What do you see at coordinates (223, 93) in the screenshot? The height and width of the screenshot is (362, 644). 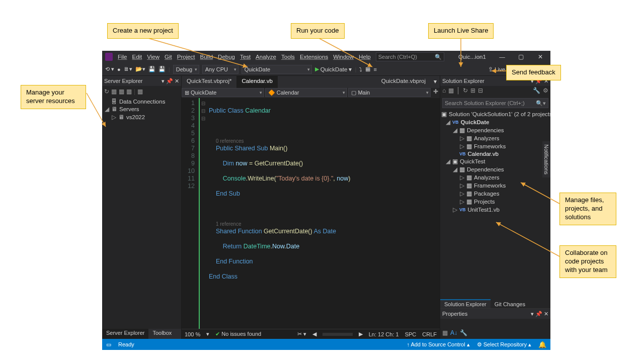 I see `nav-project: ⊞ QuickDate` at bounding box center [223, 93].